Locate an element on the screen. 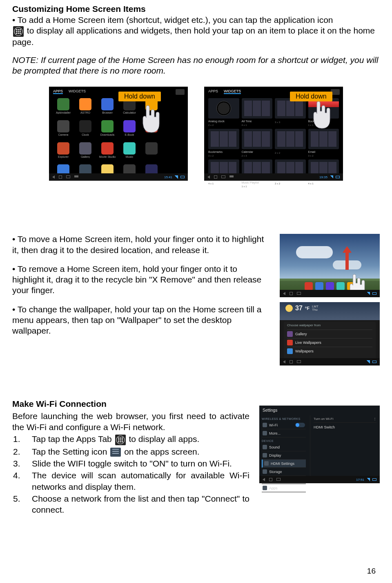 This screenshot has height=583, width=392. widget-item: 2 x 2 is located at coordinates (290, 143).